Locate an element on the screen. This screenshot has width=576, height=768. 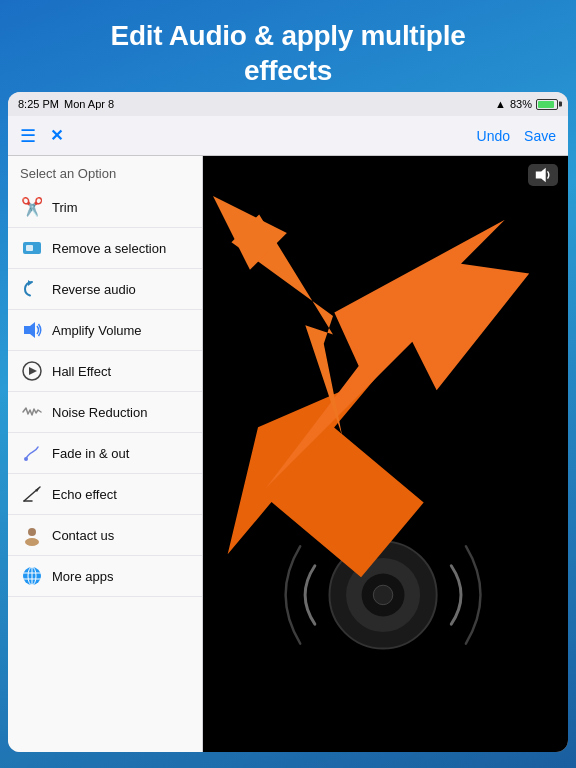
toolbar-left: ☰ ✕ is located at coordinates (248, 136).